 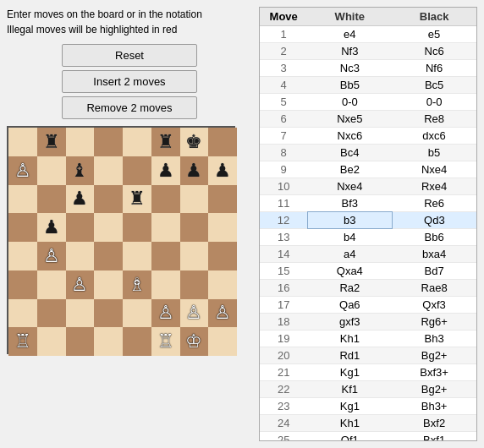 What do you see at coordinates (434, 85) in the screenshot?
I see `black-move: Bc5` at bounding box center [434, 85].